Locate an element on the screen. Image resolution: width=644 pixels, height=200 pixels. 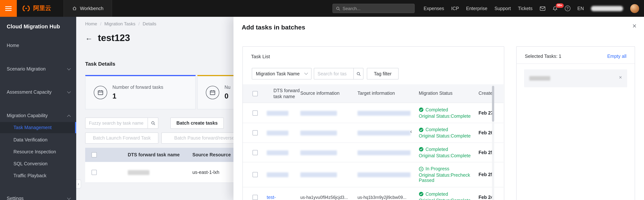
breadcrumb-separator is located at coordinates (101, 24).